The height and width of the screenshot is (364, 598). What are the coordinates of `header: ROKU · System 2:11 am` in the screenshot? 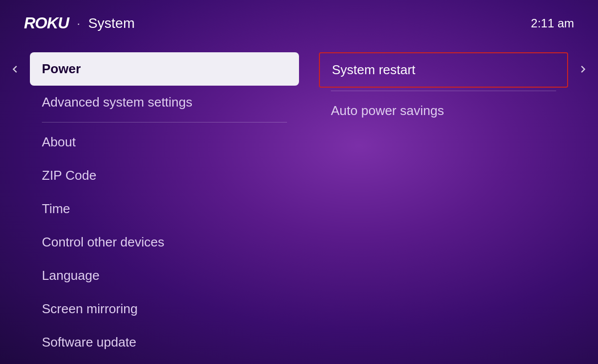 It's located at (299, 21).